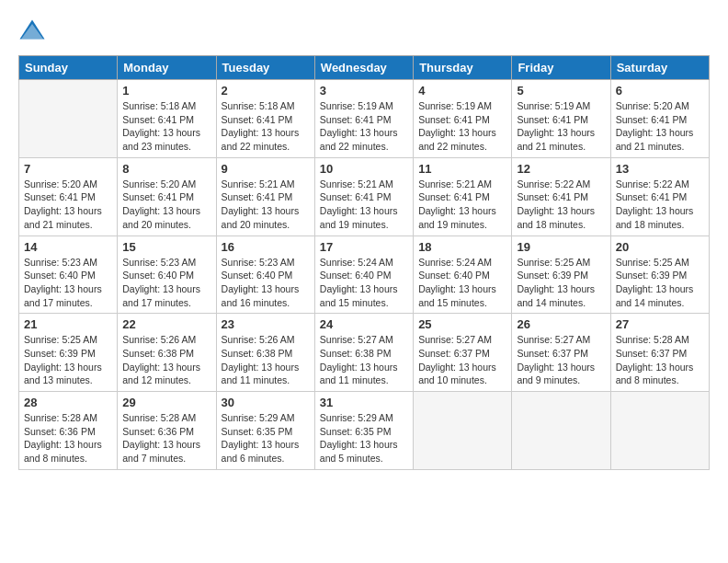 This screenshot has width=728, height=563. I want to click on calendar-cell: 16Sunrise: 5:23 AMSunset: 6:40 PMDayligh…, so click(265, 274).